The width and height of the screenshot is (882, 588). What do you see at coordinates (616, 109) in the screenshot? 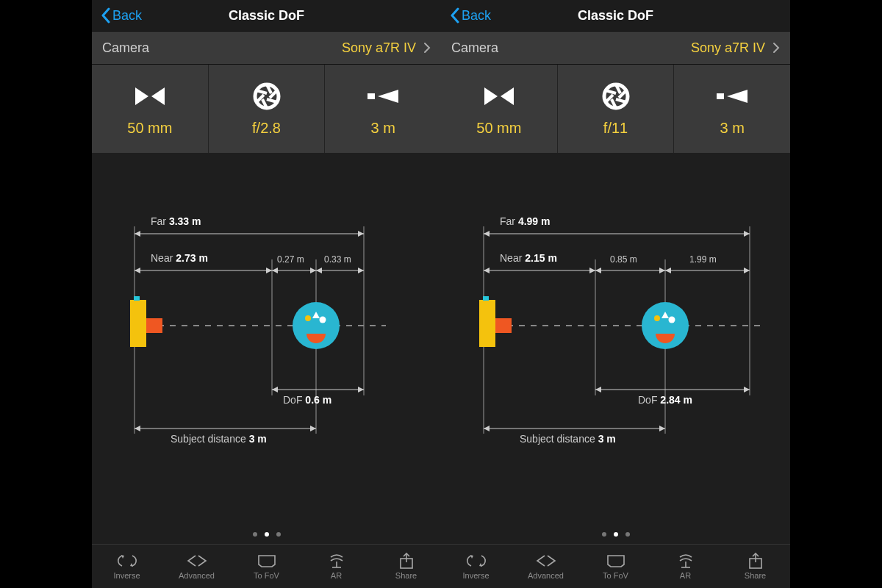
I see `aperture-button: f/11` at bounding box center [616, 109].